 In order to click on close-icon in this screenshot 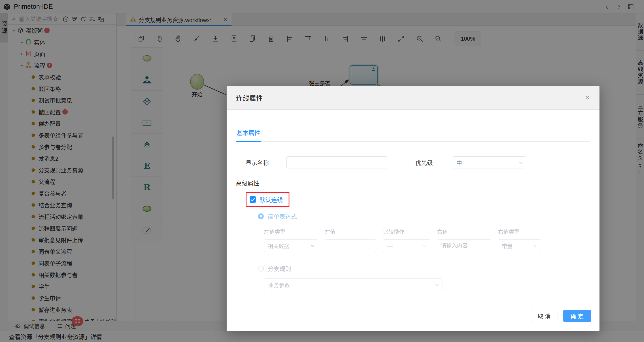, I will do `click(588, 98)`.